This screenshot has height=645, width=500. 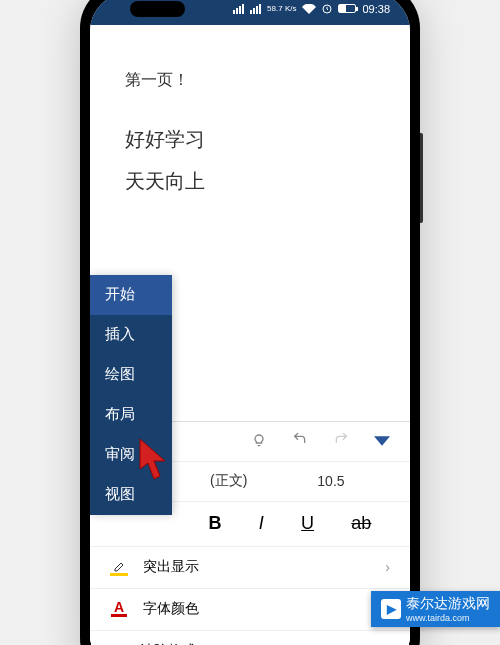 I want to click on fontcolor-label: 字体颜色, so click(x=171, y=609).